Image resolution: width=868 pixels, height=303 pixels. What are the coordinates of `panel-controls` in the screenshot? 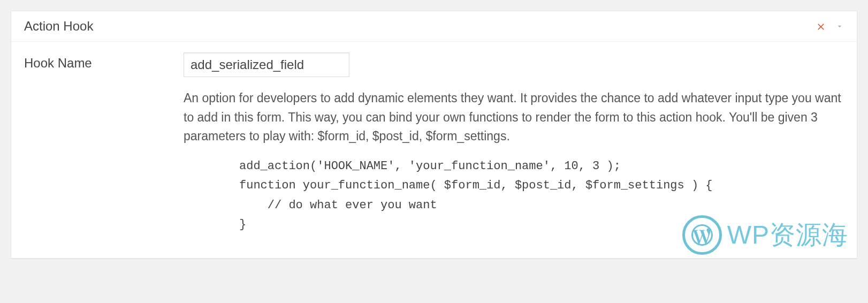 It's located at (830, 26).